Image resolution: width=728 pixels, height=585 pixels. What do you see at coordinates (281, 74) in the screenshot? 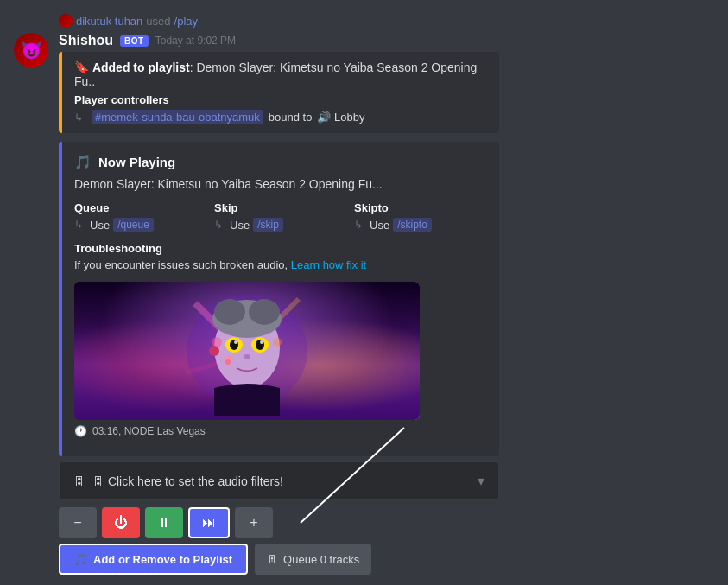
I see `added-to-playlist-text: 🔖 Added to playlist: Demon Slayer: Kimet…` at bounding box center [281, 74].